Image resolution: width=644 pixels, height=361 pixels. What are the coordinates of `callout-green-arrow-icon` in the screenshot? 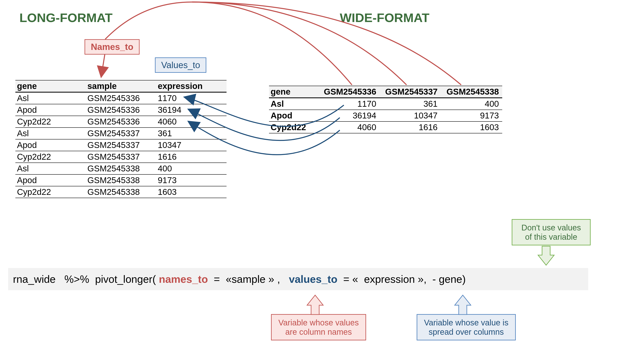 It's located at (546, 256).